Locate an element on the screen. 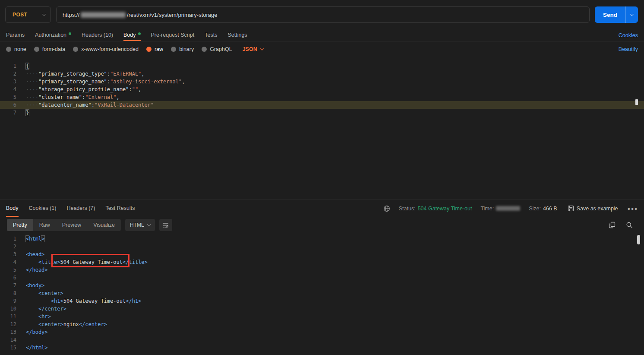 The height and width of the screenshot is (355, 644). radio-label: none is located at coordinates (20, 49).